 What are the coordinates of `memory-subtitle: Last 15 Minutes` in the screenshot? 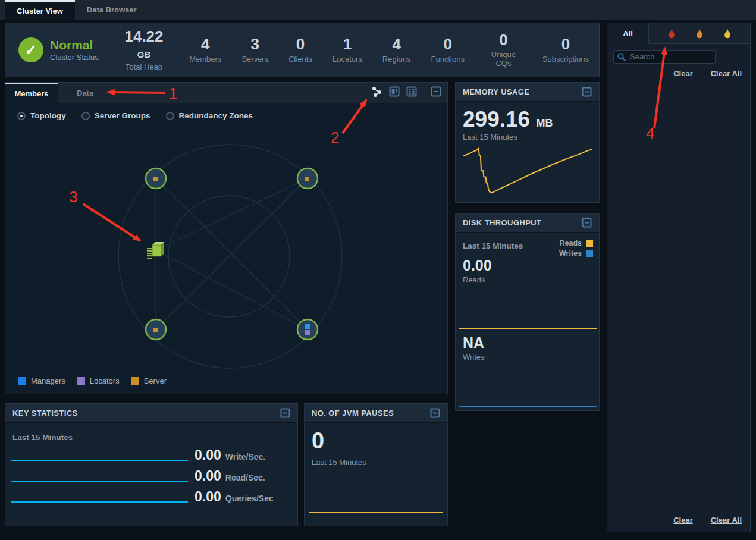 It's located at (527, 137).